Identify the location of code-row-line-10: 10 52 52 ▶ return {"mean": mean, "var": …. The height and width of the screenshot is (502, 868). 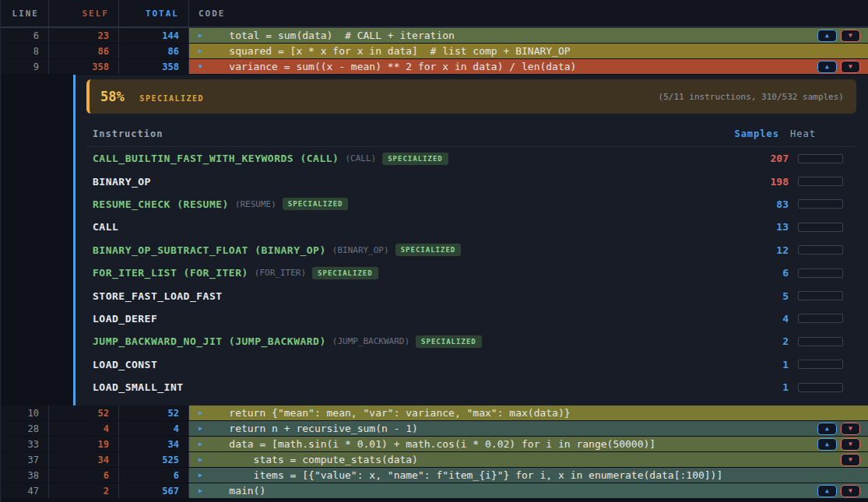
(434, 413).